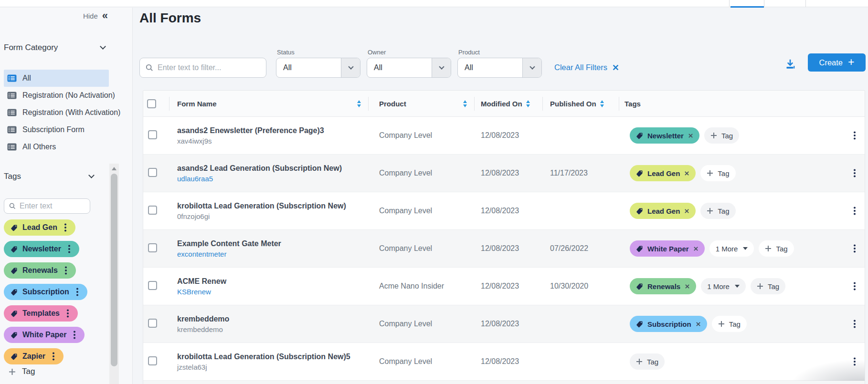  I want to click on filter-text-input, so click(209, 68).